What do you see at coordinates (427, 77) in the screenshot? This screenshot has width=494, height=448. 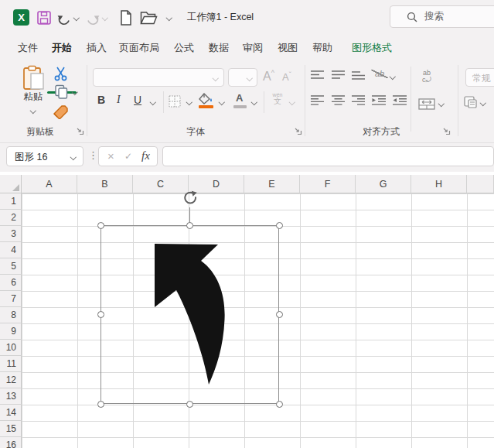 I see `wrap-text-icon: ab c⤾` at bounding box center [427, 77].